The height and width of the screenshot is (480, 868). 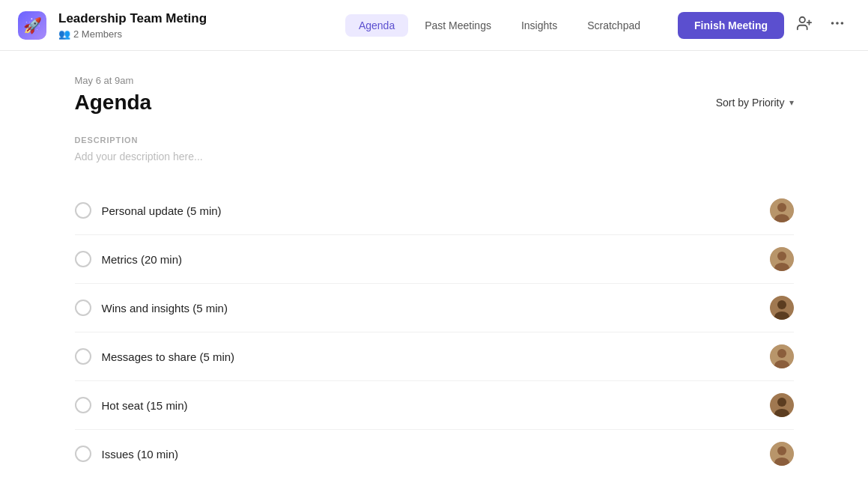 I want to click on more-options-icon, so click(x=837, y=23).